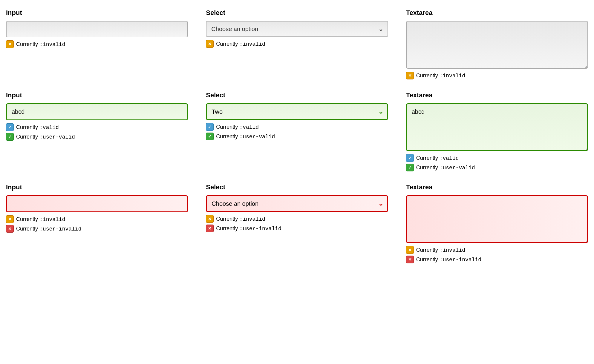 This screenshot has height=364, width=594. Describe the element at coordinates (297, 13) in the screenshot. I see `label-default-select: Select` at that location.